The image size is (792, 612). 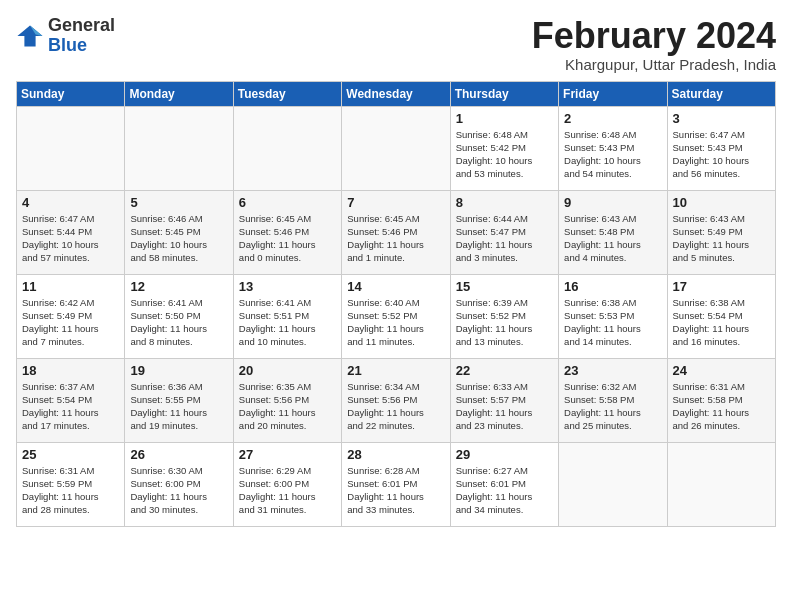 What do you see at coordinates (504, 94) in the screenshot?
I see `column-header-thursday: Thursday` at bounding box center [504, 94].